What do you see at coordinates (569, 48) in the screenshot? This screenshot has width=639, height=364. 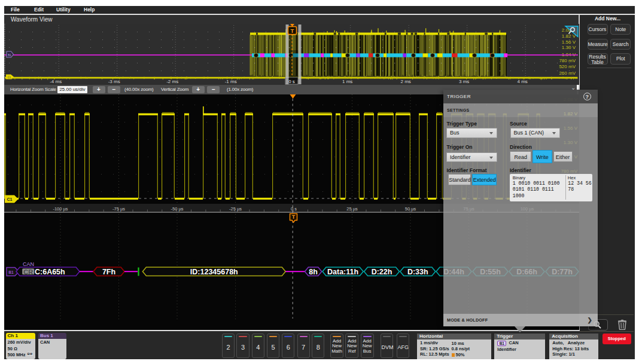 I see `svg-text: 1.30 V` at bounding box center [569, 48].